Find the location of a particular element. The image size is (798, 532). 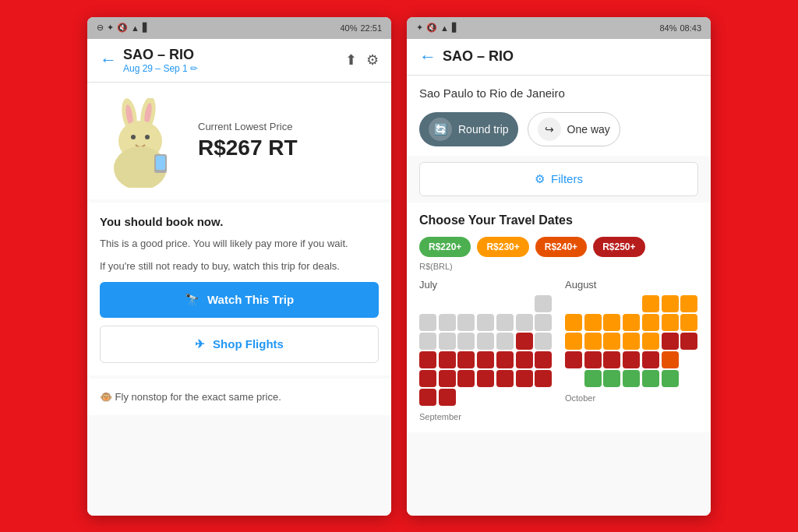

price-tag-green: R$220+ is located at coordinates (445, 247).